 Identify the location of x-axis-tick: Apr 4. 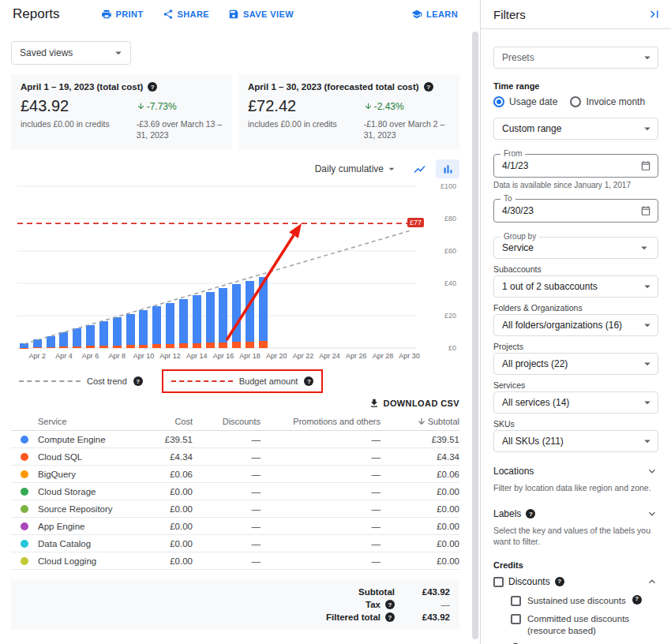
(64, 356).